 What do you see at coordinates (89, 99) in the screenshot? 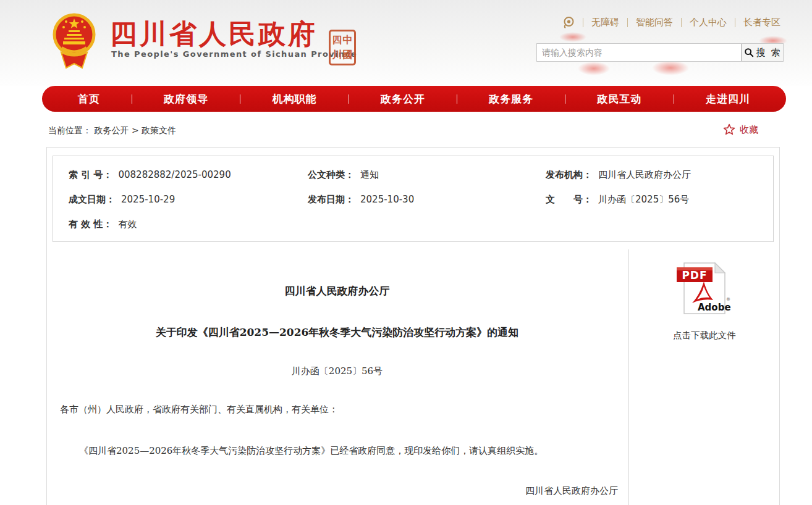
I see `nav-item-home: 首页` at bounding box center [89, 99].